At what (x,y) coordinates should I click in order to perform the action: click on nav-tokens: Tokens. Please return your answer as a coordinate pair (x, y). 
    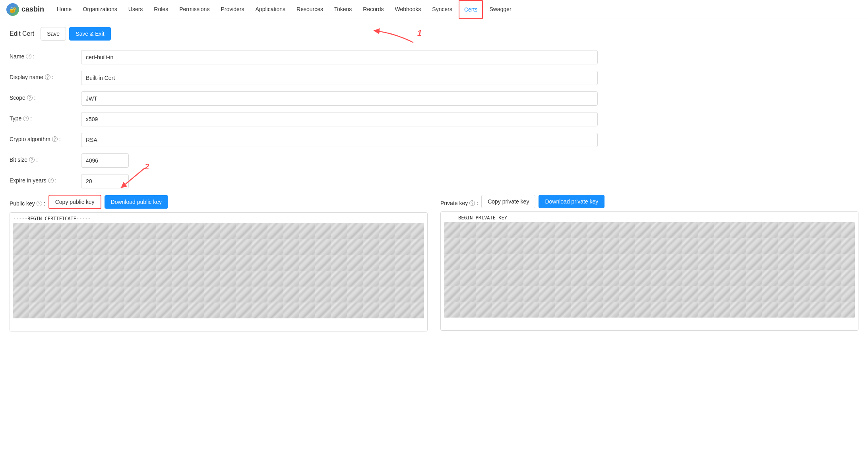
    Looking at the image, I should click on (343, 10).